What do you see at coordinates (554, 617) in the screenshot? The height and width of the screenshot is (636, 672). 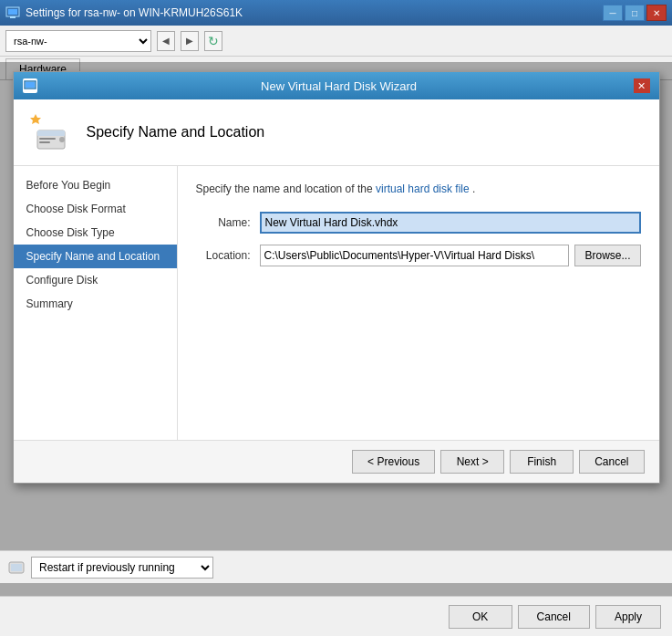 I see `cancel-button: Cancel` at bounding box center [554, 617].